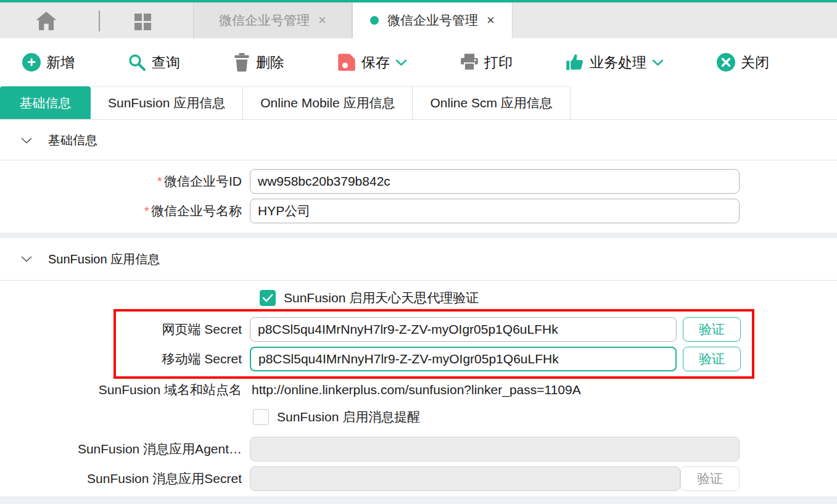 The width and height of the screenshot is (837, 504). What do you see at coordinates (373, 63) in the screenshot?
I see `save-button: 保存` at bounding box center [373, 63].